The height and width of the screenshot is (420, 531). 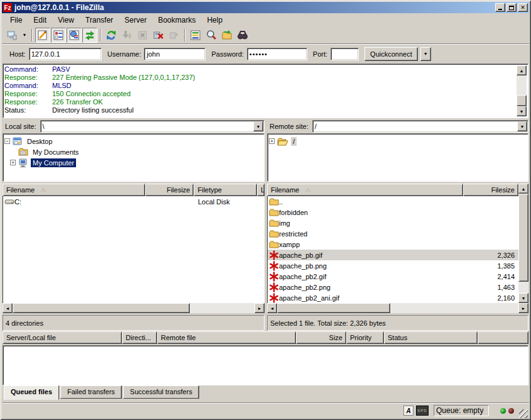 I want to click on local-tree-icon, so click(x=58, y=35).